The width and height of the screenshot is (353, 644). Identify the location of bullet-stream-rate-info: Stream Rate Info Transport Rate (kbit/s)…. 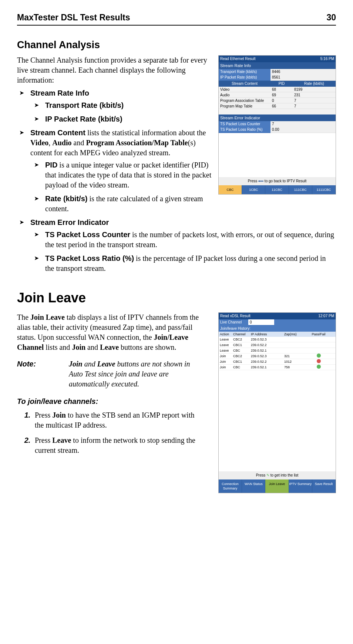
(183, 106).